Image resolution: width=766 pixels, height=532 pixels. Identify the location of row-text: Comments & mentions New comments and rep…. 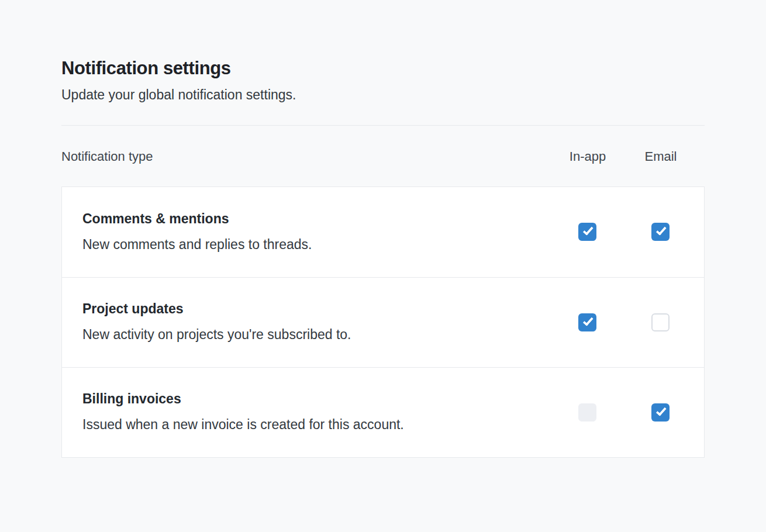
(304, 232).